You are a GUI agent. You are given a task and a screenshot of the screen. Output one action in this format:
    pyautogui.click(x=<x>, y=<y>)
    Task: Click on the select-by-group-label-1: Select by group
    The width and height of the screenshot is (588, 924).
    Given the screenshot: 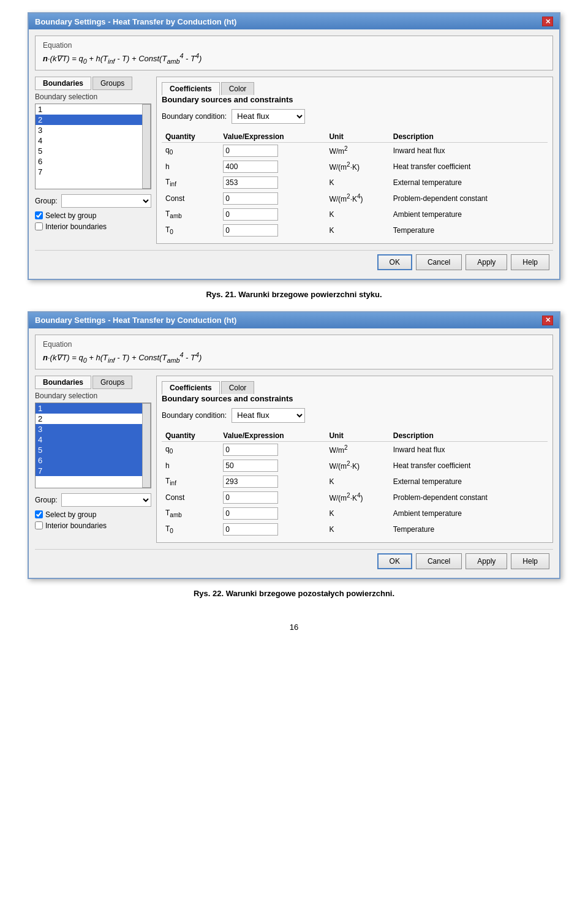 What is the action you would take?
    pyautogui.click(x=71, y=216)
    